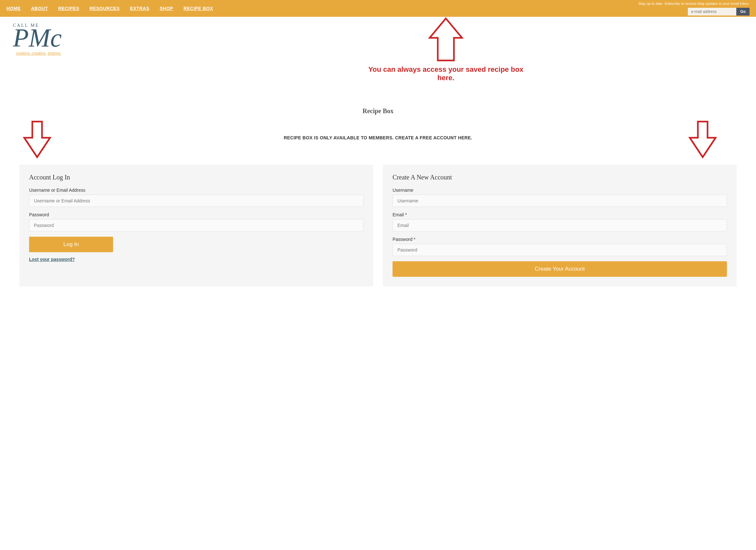 Image resolution: width=756 pixels, height=550 pixels. What do you see at coordinates (703, 140) in the screenshot?
I see `down-arrow-right-icon` at bounding box center [703, 140].